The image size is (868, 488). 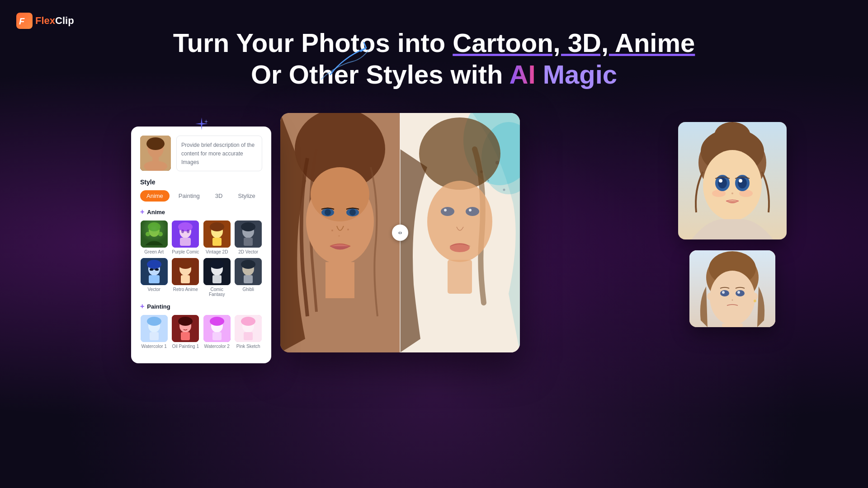 I want to click on tab-3d: 3D, so click(x=219, y=196).